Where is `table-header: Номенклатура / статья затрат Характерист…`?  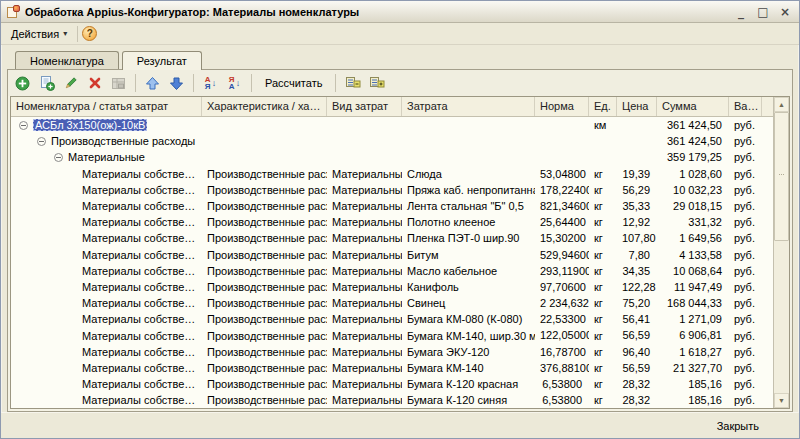 table-header: Номенклатура / статья затрат Характерист… is located at coordinates (392, 107).